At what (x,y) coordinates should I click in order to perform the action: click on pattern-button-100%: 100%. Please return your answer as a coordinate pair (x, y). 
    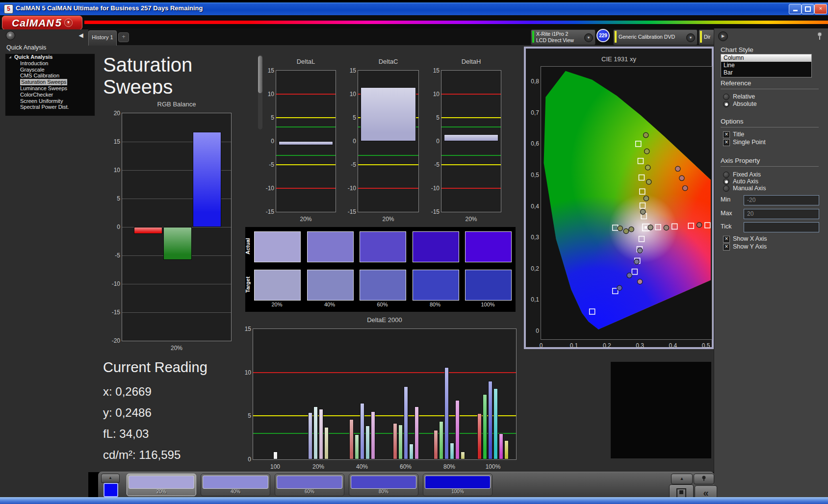
    Looking at the image, I should click on (458, 485).